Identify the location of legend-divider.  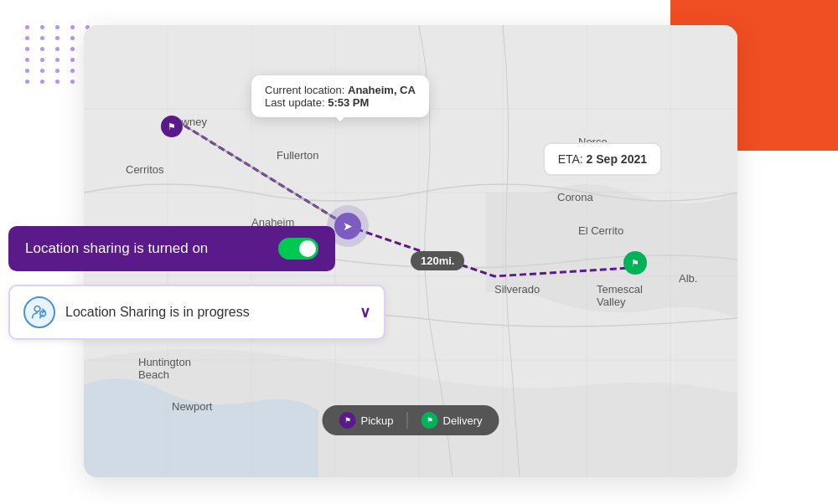
(407, 420).